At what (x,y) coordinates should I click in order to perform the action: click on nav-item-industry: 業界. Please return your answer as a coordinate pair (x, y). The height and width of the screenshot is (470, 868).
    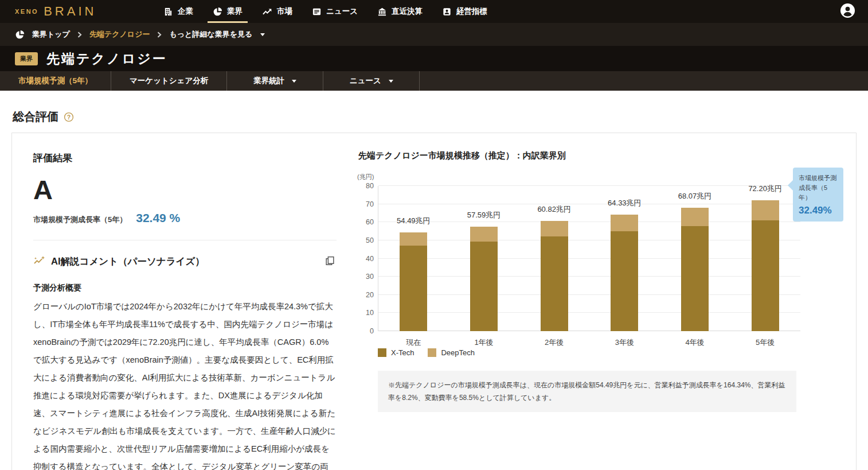
    Looking at the image, I should click on (228, 11).